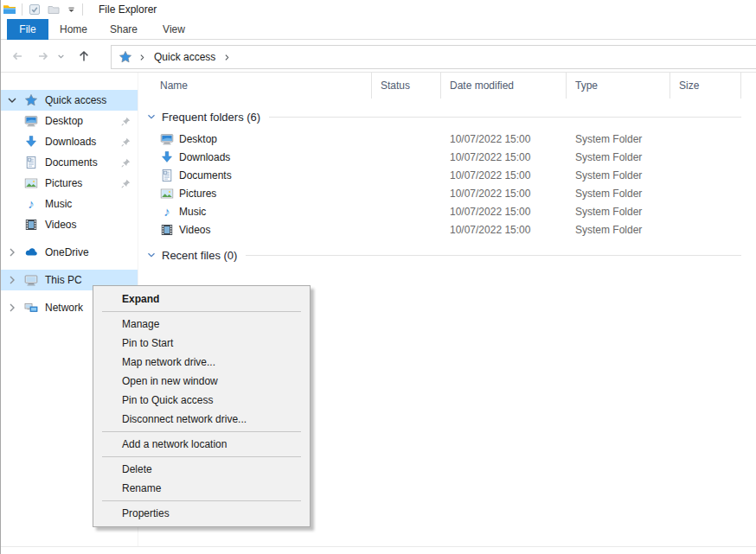  I want to click on group-label: Frequent folders (6), so click(211, 118).